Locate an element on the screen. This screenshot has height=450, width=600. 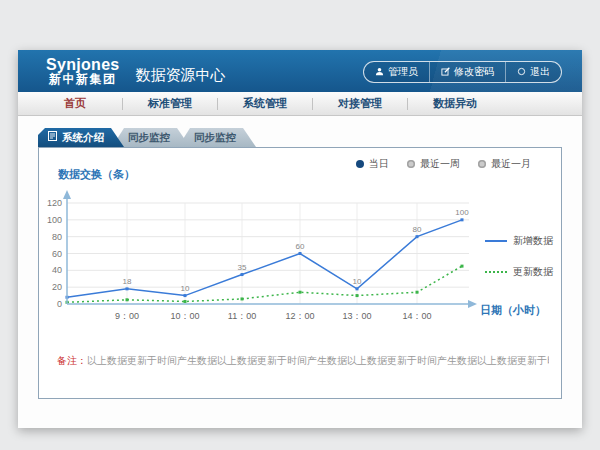
nav-item-首页: 首页 is located at coordinates (75, 104).